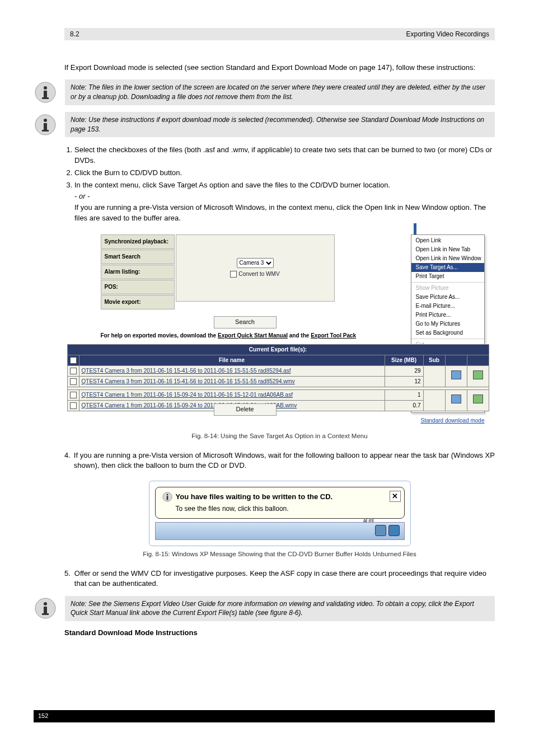 Image resolution: width=534 pixels, height=756 pixels. I want to click on balloon-title: You have files waiting to be written to …, so click(254, 497).